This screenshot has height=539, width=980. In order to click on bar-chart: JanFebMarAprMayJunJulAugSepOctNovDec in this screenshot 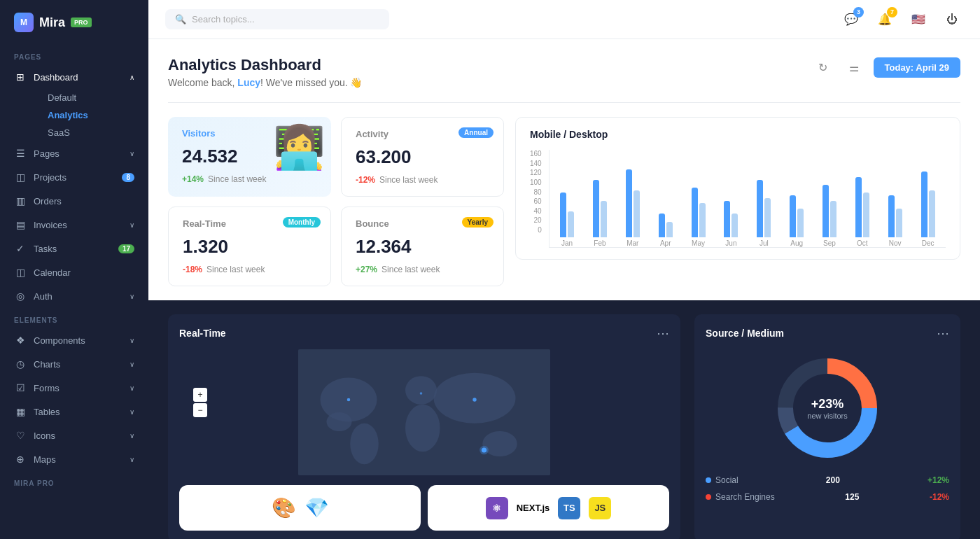, I will do `click(748, 199)`.